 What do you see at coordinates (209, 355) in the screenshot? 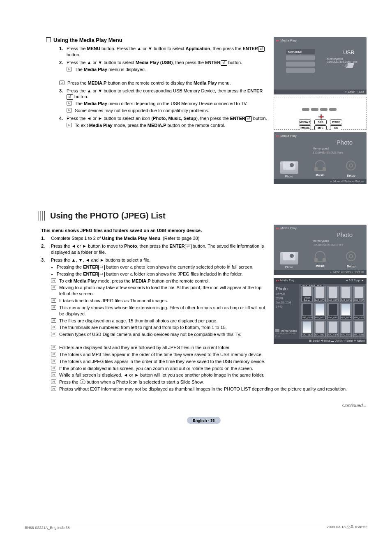
I see `wide-note: NThe folders and MP3 files appear in the…` at bounding box center [209, 355].